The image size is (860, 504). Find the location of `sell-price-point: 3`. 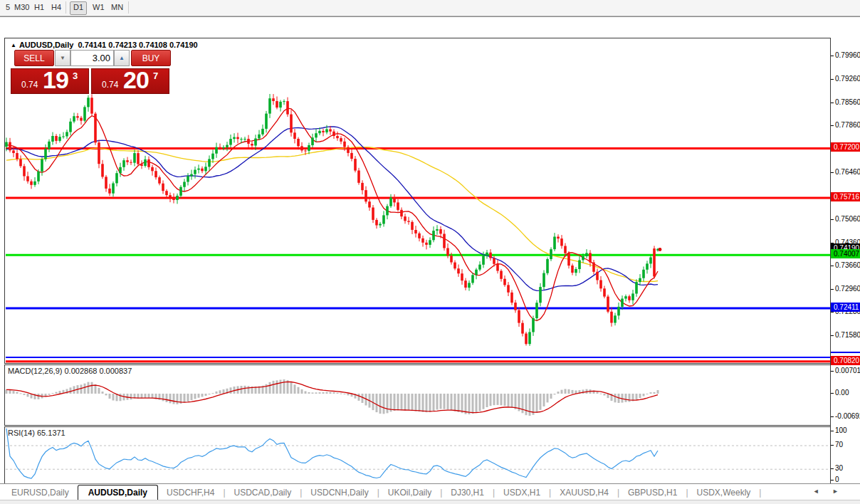

sell-price-point: 3 is located at coordinates (75, 75).